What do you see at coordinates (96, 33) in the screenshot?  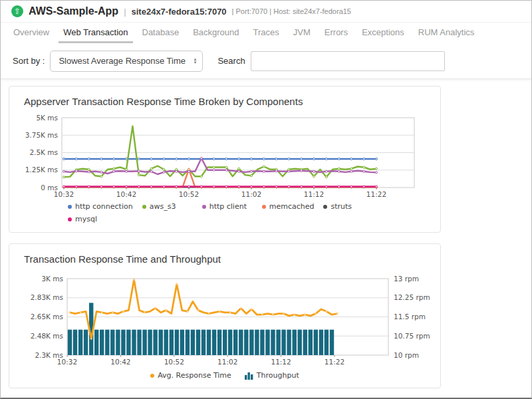 I see `tab-web-transaction: Web Transaction` at bounding box center [96, 33].